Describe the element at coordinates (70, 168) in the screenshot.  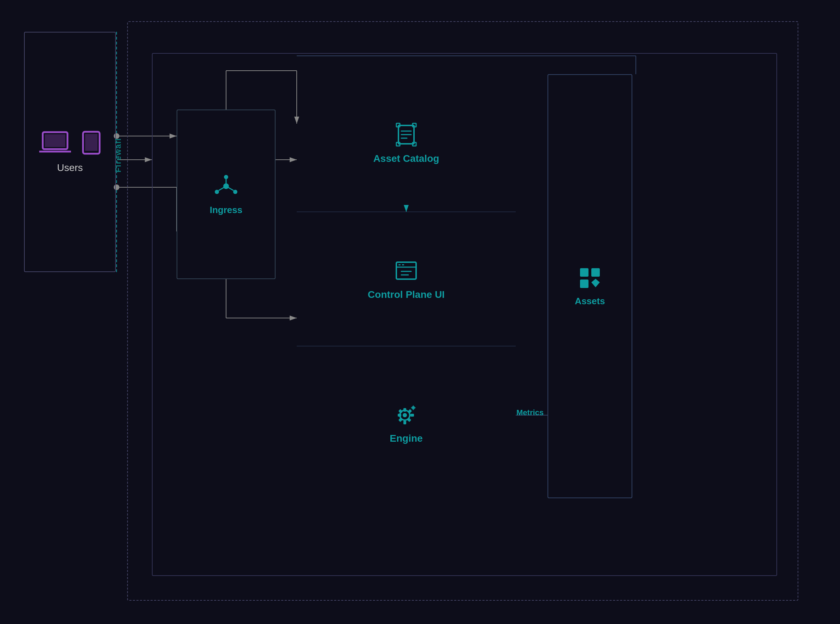
I see `users-label: Users` at that location.